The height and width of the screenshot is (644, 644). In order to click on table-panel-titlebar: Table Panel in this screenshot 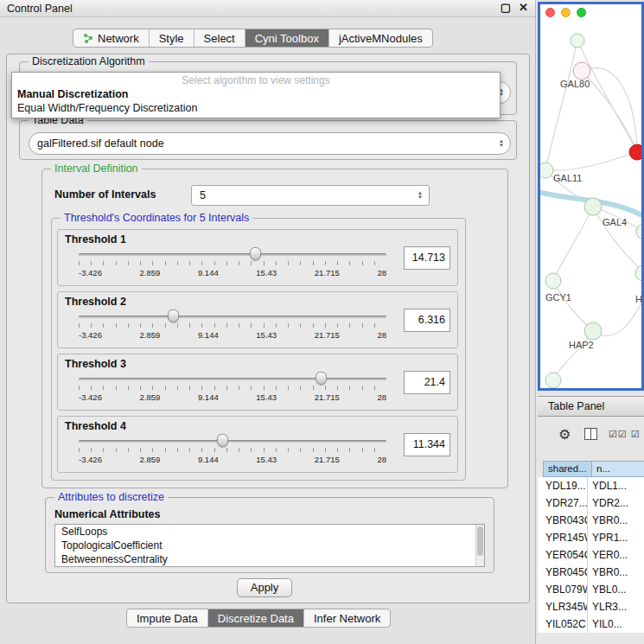, I will do `click(591, 406)`.